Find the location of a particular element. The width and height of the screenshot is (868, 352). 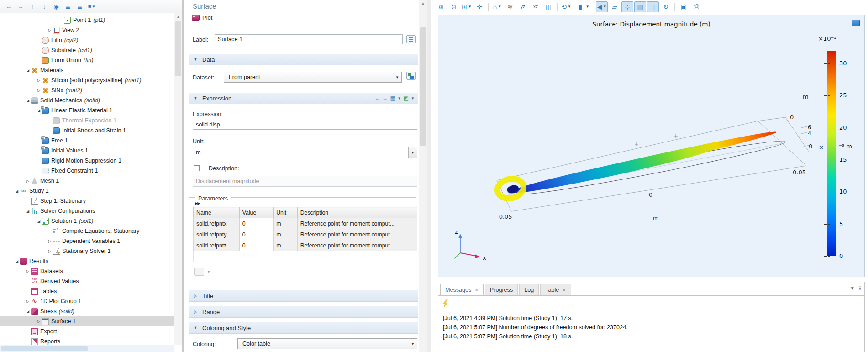

show-axis-orientation-icon: ⊹ is located at coordinates (627, 7).